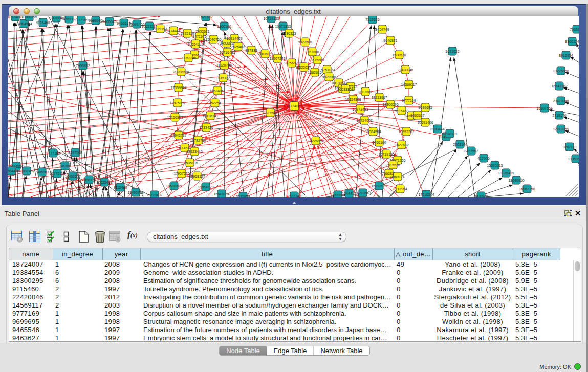 This screenshot has width=588, height=372. What do you see at coordinates (418, 116) in the screenshot?
I see `svg-text: 9463627` at bounding box center [418, 116].